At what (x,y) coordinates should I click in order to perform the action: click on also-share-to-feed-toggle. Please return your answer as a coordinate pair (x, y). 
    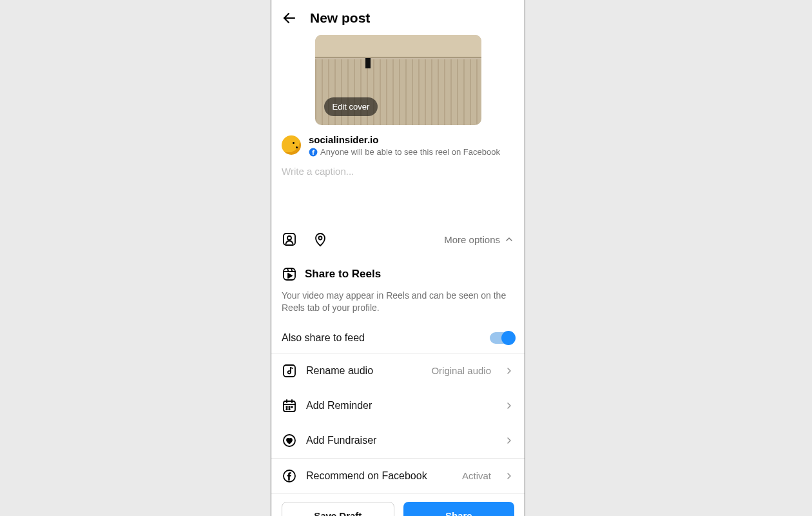
    Looking at the image, I should click on (502, 338).